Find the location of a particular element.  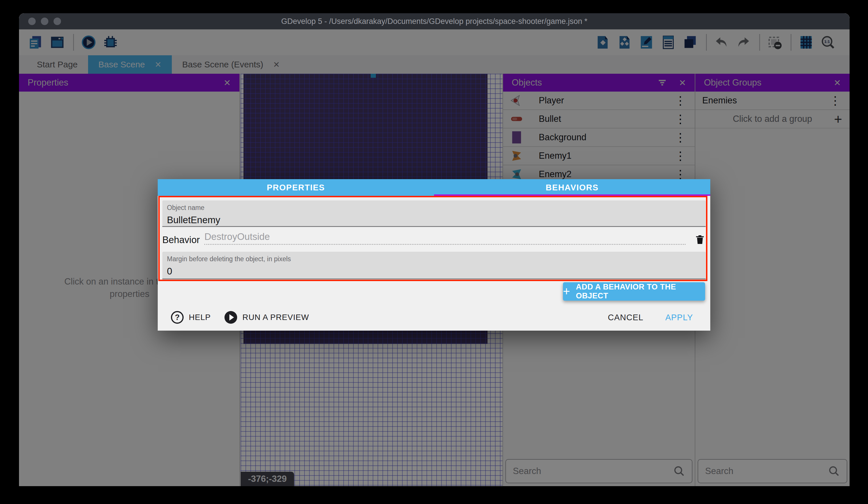

margin-value: 0 is located at coordinates (434, 271).